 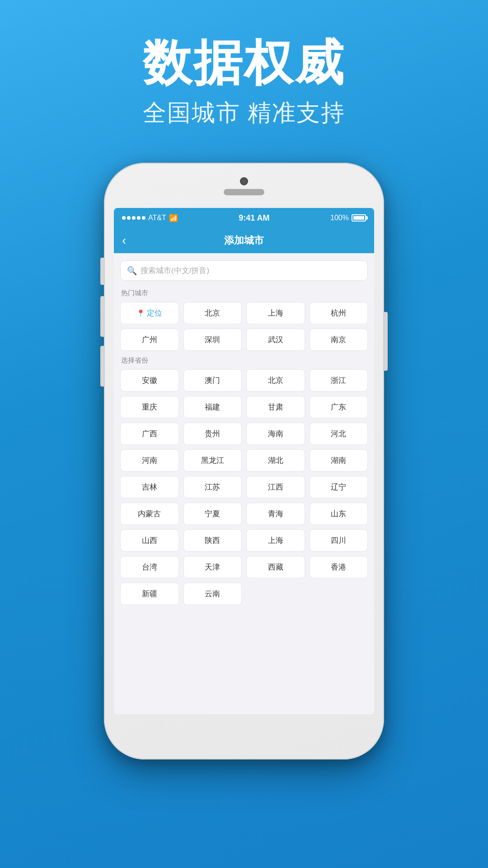 I want to click on phone-top-details, so click(x=244, y=186).